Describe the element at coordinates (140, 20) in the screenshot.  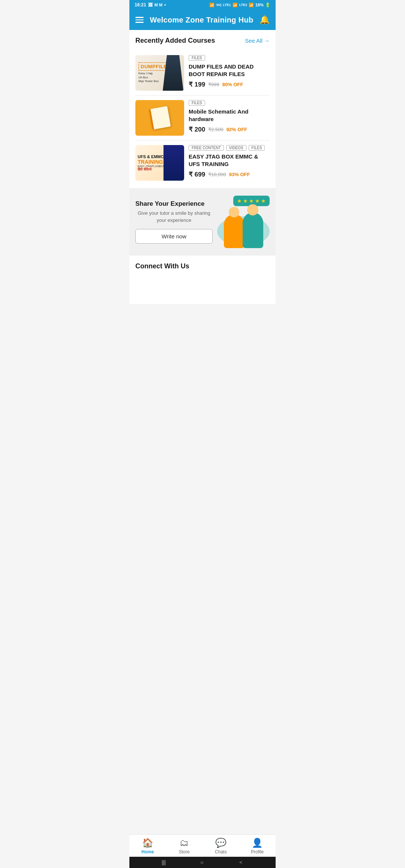
I see `hamburger-menu` at that location.